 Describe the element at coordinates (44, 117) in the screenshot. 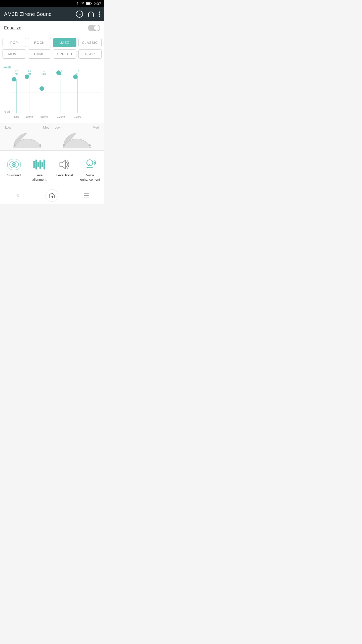

I see `hz-label-510hz: 510Hz` at that location.